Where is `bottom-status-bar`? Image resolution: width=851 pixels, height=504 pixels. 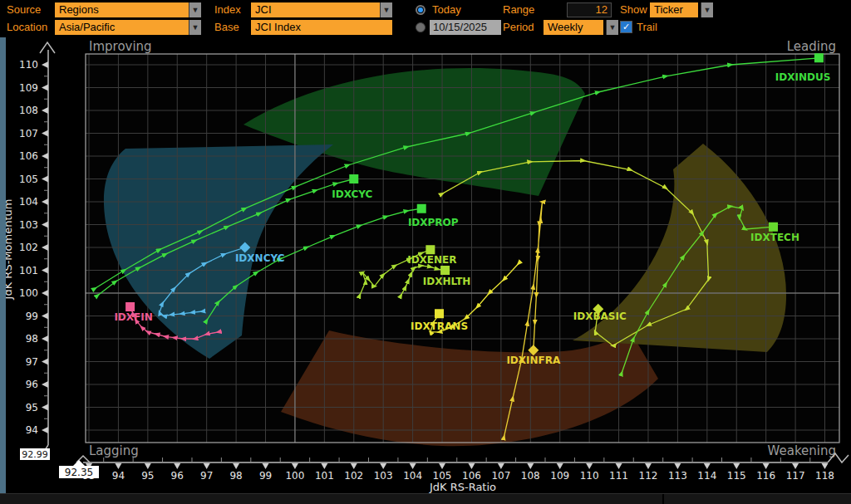 bottom-status-bar is located at coordinates (426, 498).